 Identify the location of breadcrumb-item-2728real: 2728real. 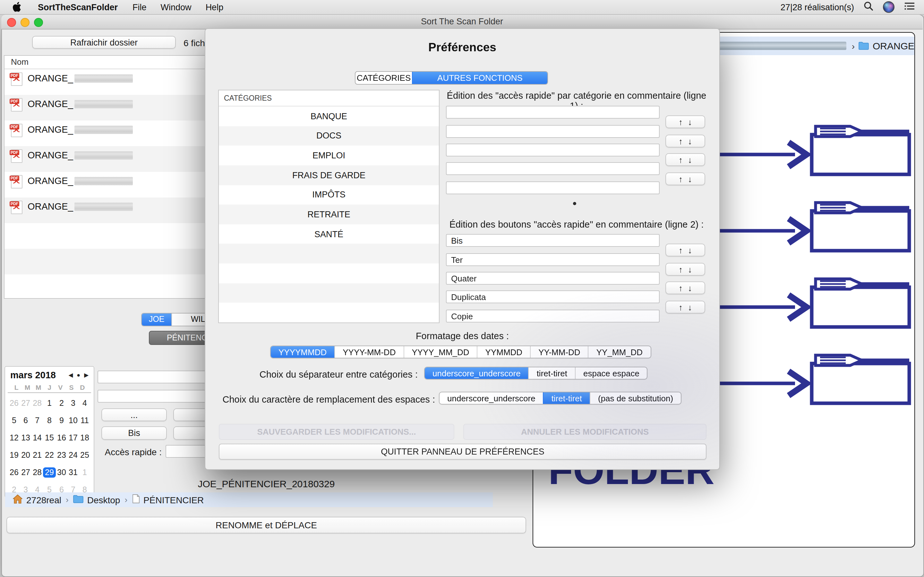
(37, 500).